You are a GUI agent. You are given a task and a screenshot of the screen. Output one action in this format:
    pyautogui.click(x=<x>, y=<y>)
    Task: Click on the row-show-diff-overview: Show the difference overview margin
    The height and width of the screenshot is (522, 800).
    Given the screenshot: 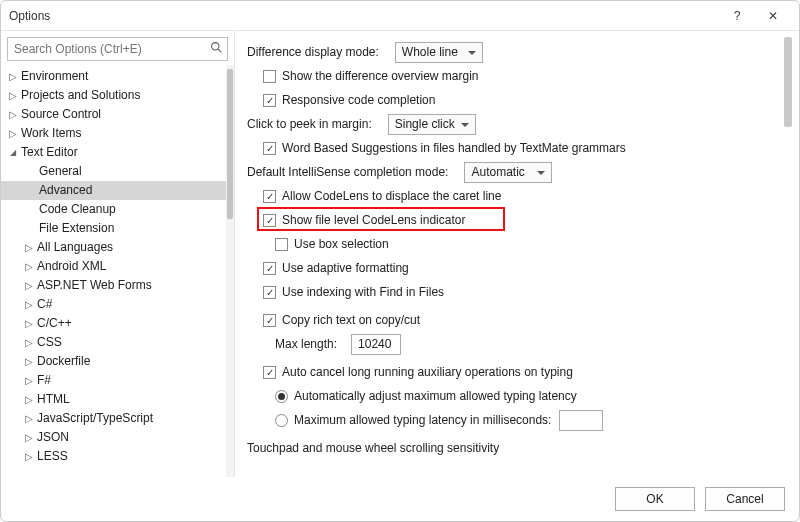 What is the action you would take?
    pyautogui.click(x=514, y=76)
    